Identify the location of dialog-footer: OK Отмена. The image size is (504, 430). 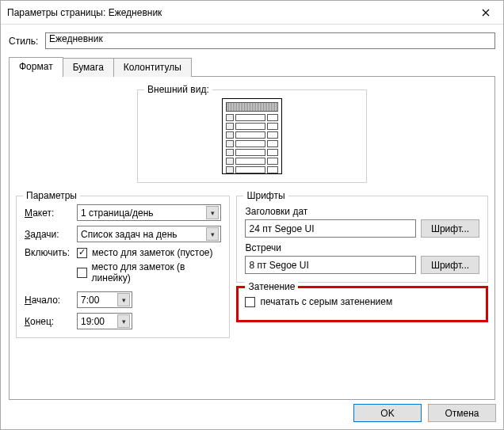
(425, 413).